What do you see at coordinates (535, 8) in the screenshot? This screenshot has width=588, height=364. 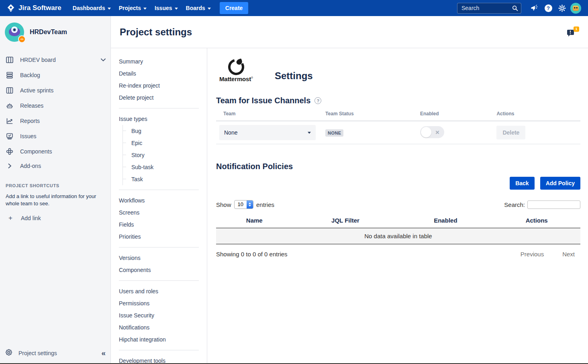 I see `megaphone-icon` at bounding box center [535, 8].